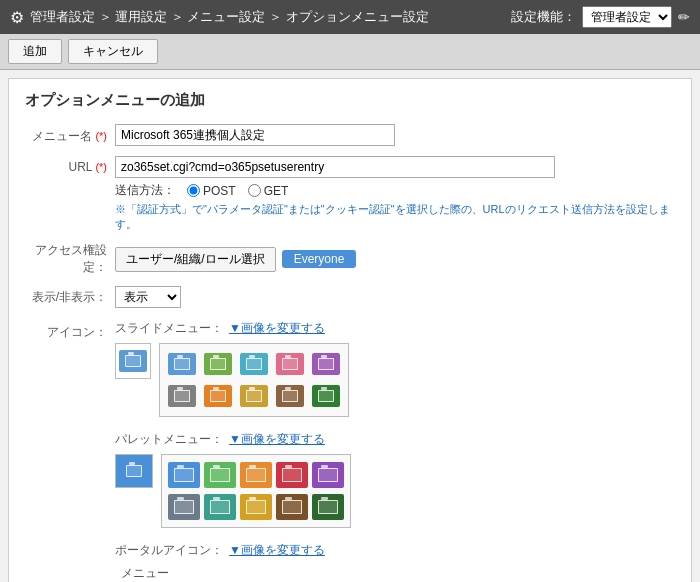 This screenshot has width=700, height=582. What do you see at coordinates (398, 574) in the screenshot?
I see `menu-label-row: メニュー` at bounding box center [398, 574].